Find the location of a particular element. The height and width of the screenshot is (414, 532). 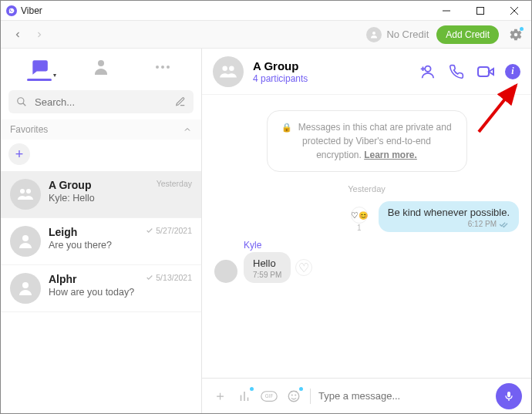

composer: ＋ GIF is located at coordinates (367, 395).